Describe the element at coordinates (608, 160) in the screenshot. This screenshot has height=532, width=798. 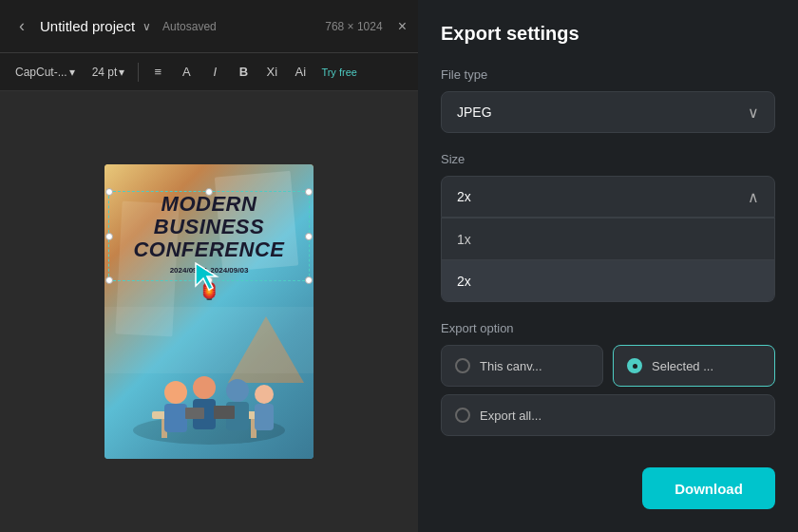
I see `size-label: Size` at that location.